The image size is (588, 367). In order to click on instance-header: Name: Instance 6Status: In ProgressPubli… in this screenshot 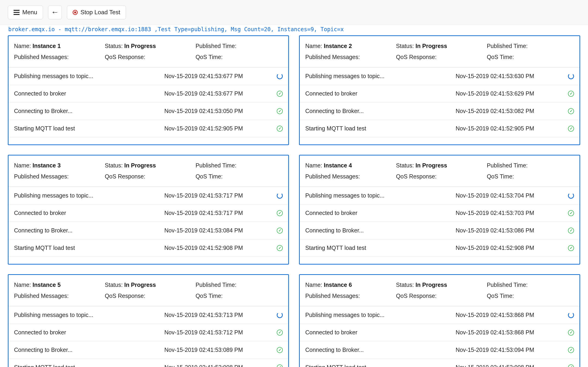, I will do `click(440, 291)`.